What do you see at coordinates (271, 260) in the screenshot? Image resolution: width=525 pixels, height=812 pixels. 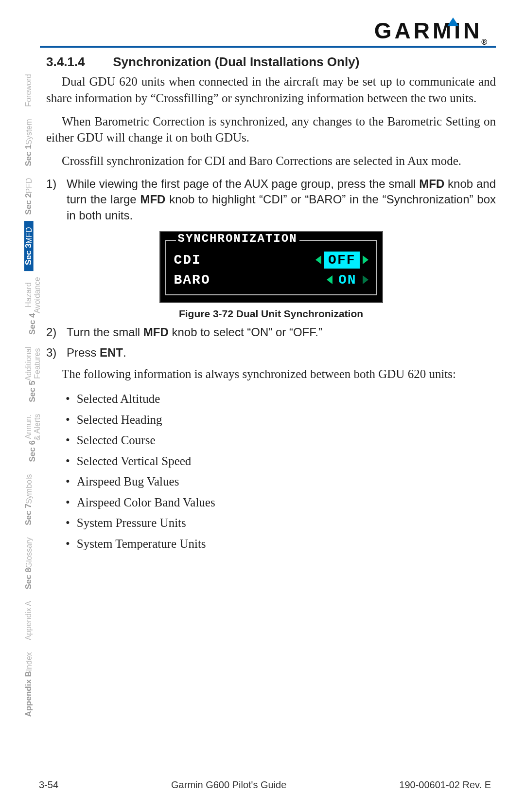 I see `lcd-row-cdi: CDI OFF` at bounding box center [271, 260].